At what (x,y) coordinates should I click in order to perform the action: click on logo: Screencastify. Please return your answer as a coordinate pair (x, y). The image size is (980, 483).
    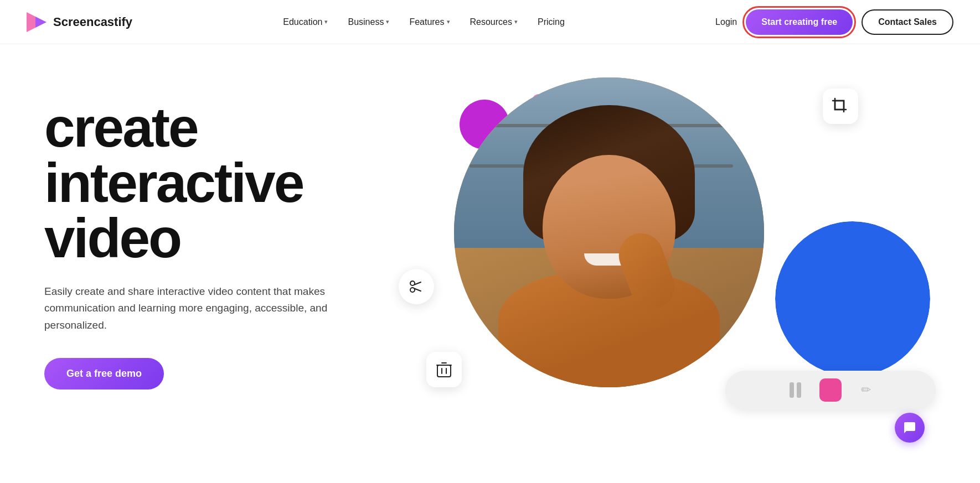
    Looking at the image, I should click on (80, 22).